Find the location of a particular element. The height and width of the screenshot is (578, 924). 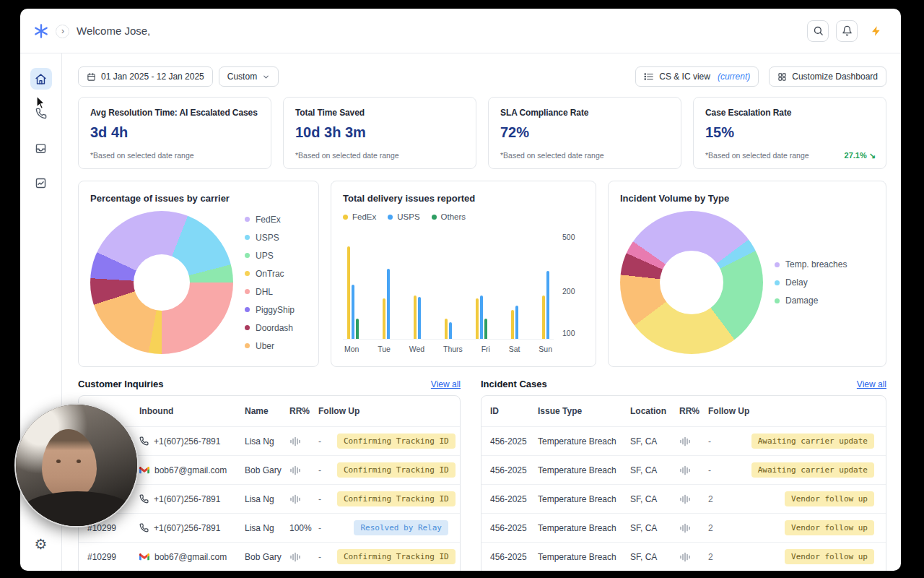

cell-inbound: bob67@gmail.com is located at coordinates (192, 557).